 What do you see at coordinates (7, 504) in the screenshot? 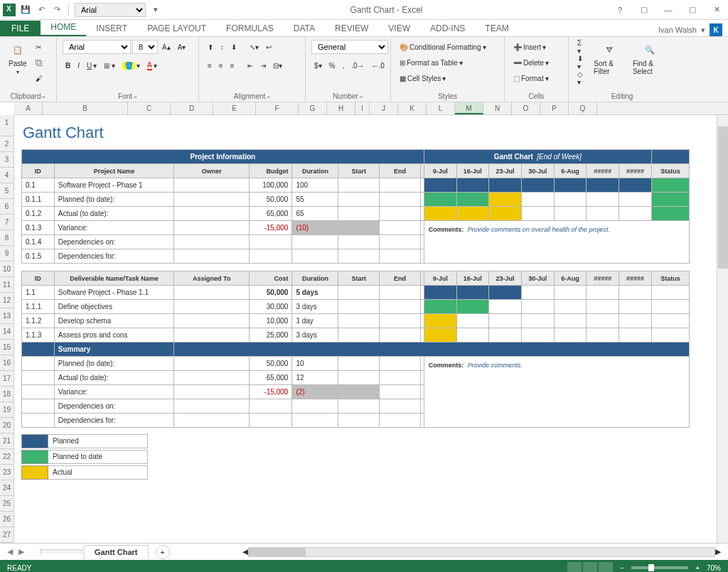
I see `row-header-25: 25` at bounding box center [7, 504].